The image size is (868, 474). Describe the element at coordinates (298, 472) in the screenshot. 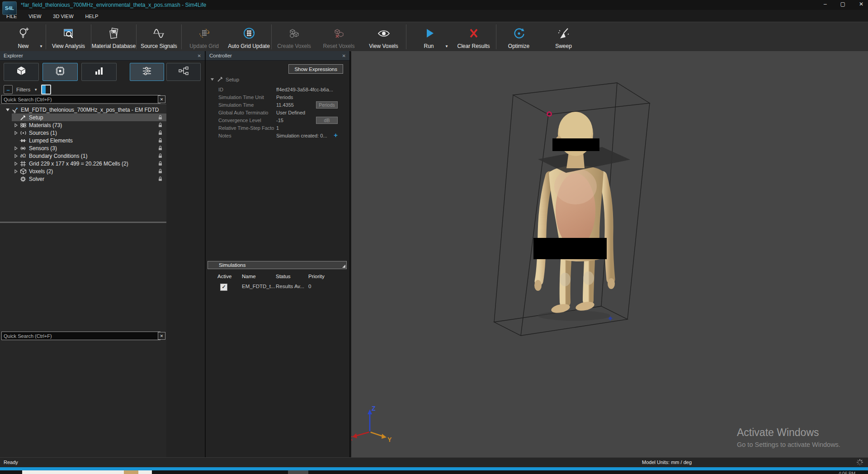

I see `taskbar-tray-button` at that location.